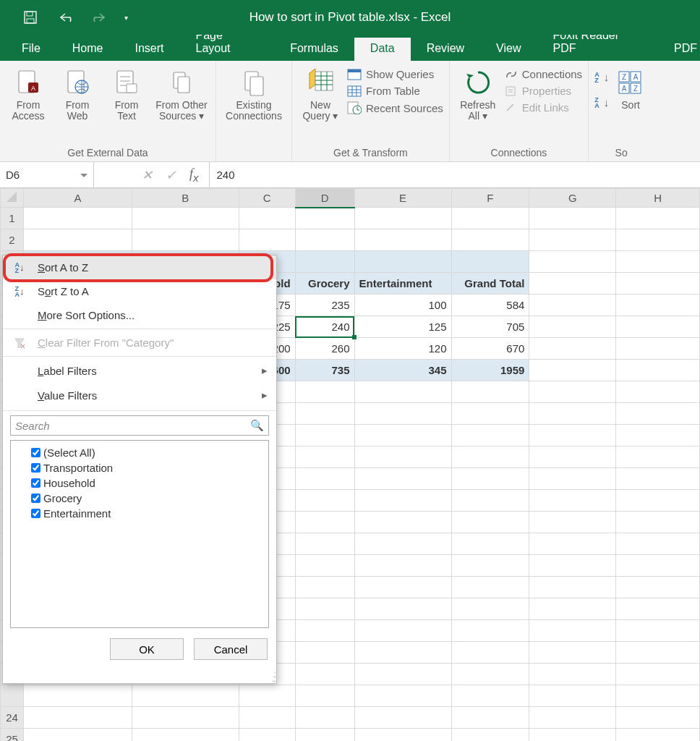 Image resolution: width=700 pixels, height=741 pixels. What do you see at coordinates (508, 49) in the screenshot?
I see `tab-view: View` at bounding box center [508, 49].